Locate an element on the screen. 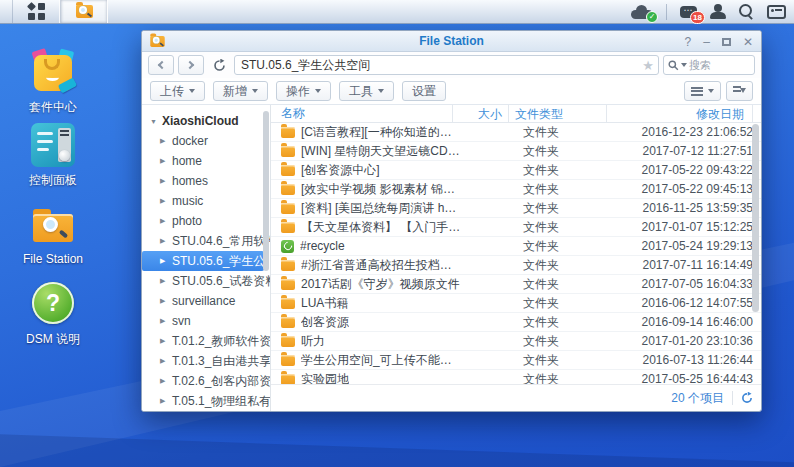  item-count: 20 个项目 is located at coordinates (698, 398).